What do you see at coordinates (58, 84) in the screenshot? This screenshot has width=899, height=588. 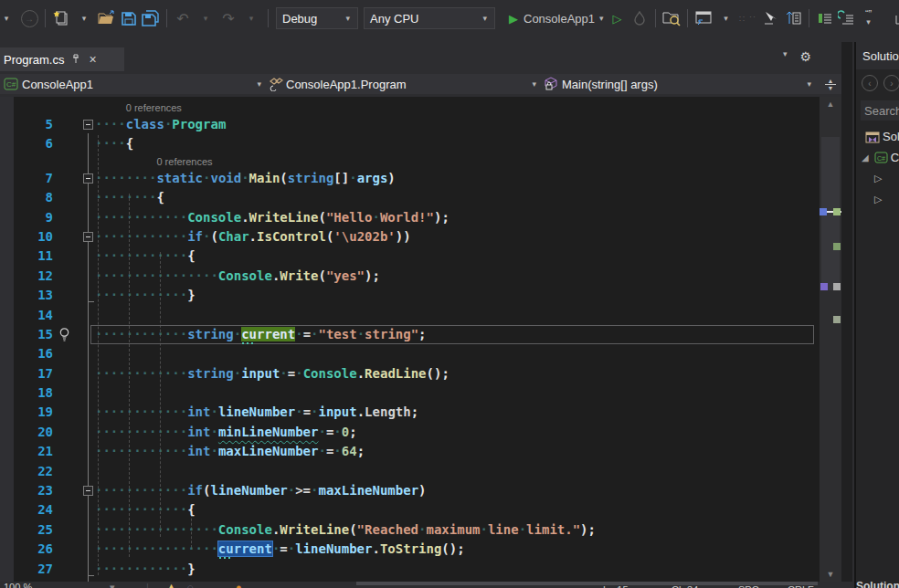 I see `project-dropdown-label: ConsoleApp1` at bounding box center [58, 84].